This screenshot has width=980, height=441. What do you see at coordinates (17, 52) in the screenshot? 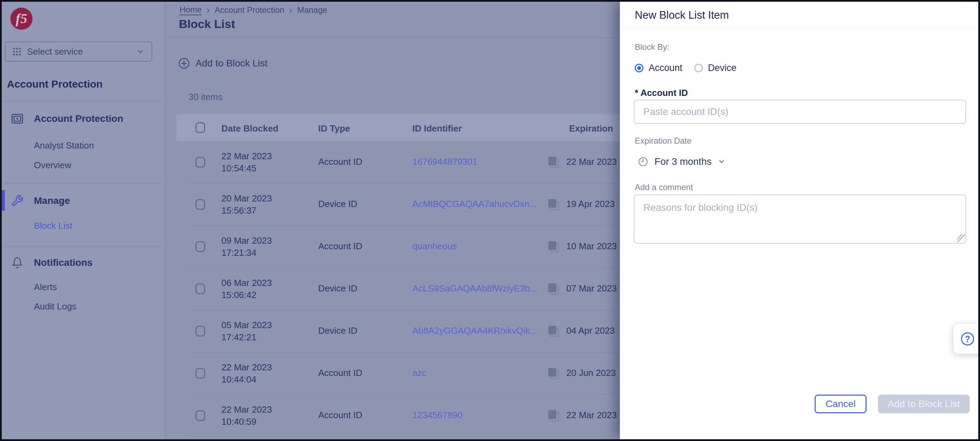
I see `grid-icon` at bounding box center [17, 52].